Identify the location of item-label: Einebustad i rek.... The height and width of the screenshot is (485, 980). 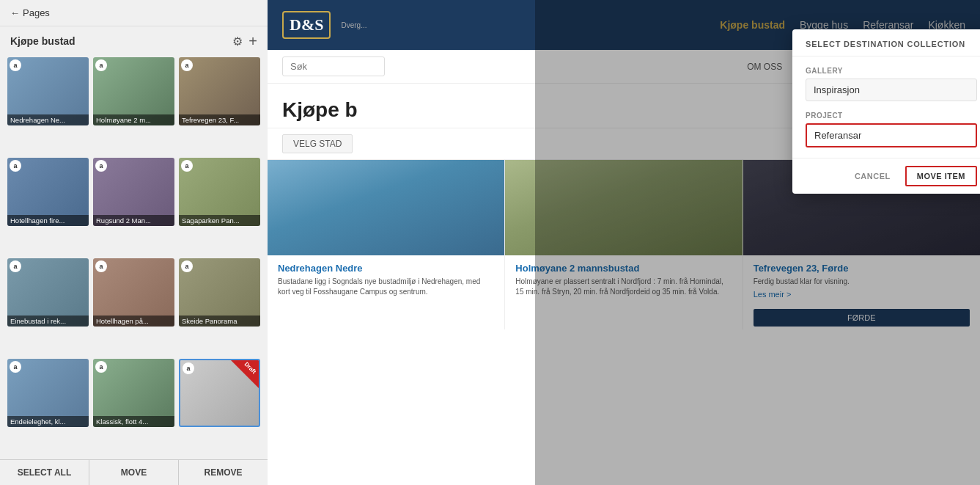
(48, 321).